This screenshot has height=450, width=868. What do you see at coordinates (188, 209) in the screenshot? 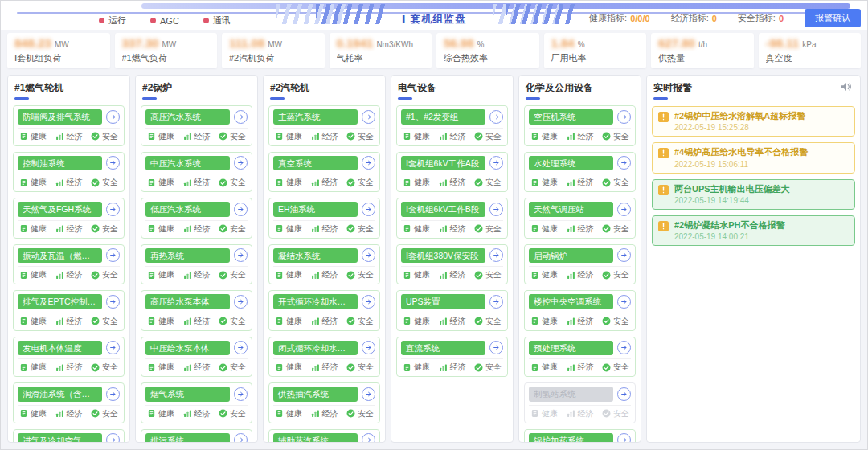
I see `system-card-button: 低压汽水系统` at bounding box center [188, 209].